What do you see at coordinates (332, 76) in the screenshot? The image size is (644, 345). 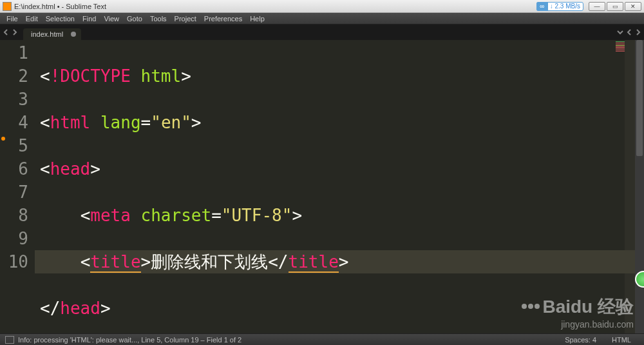 I see `code-line-1: <!DOCTYPE html>` at bounding box center [332, 76].